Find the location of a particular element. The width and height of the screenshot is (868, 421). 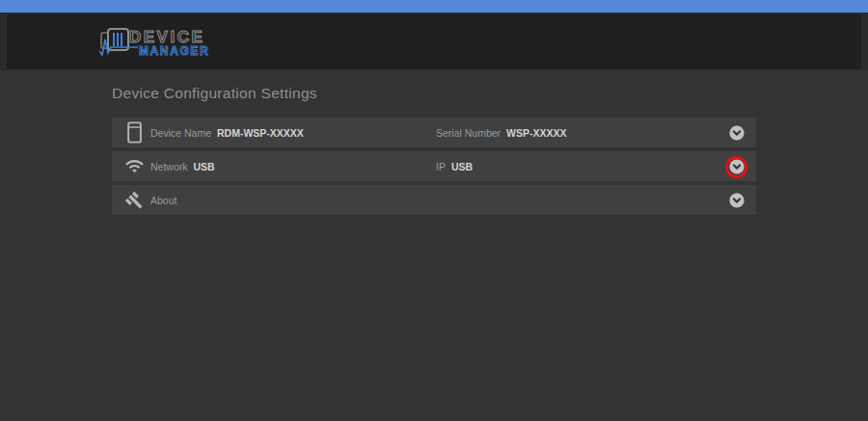

serial-number-value: WSP-XXXXX is located at coordinates (536, 133).